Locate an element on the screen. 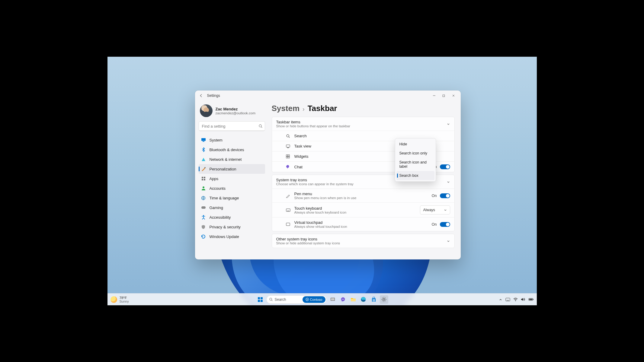 Image resolution: width=644 pixels, height=362 pixels. sidebar-item-label: Time & language is located at coordinates (224, 198).